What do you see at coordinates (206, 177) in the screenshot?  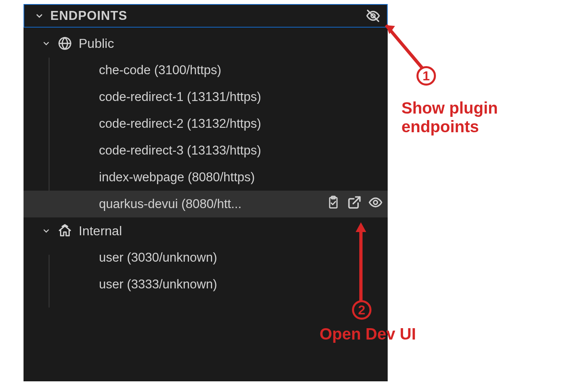 I see `endpoint-item: index-webpage (8080/https)` at bounding box center [206, 177].